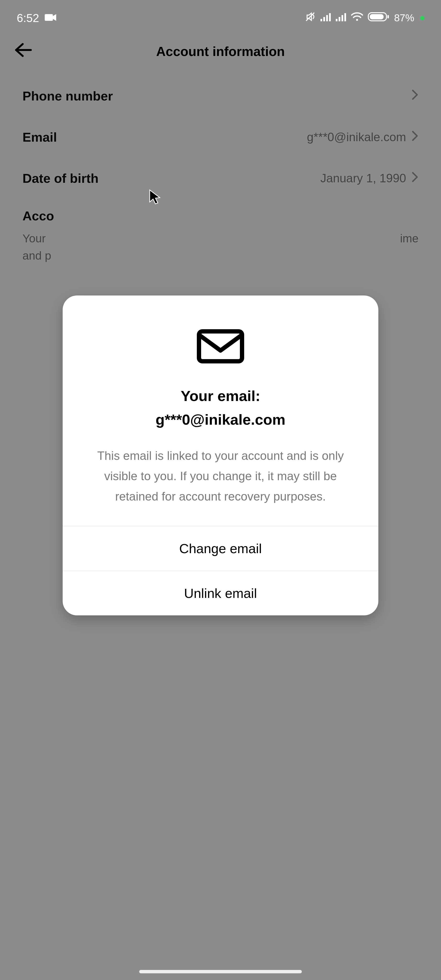  I want to click on unlink-email-button: Unlink email, so click(220, 593).